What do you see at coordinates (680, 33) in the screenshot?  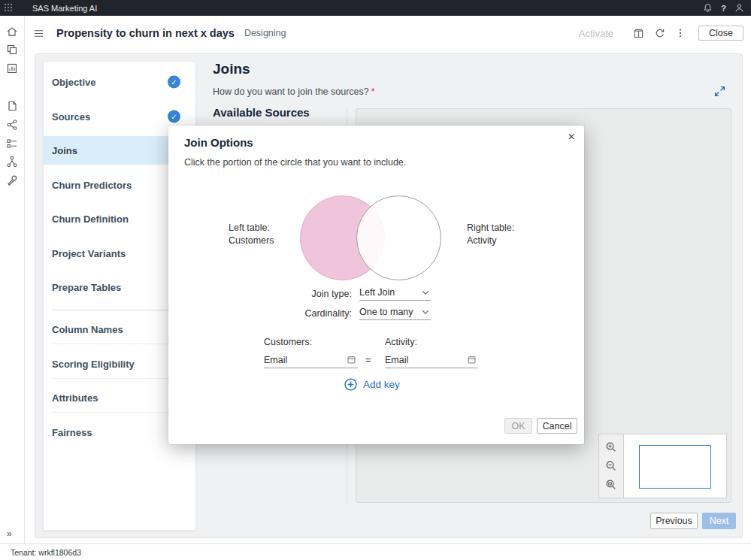 I see `more-options-icon` at bounding box center [680, 33].